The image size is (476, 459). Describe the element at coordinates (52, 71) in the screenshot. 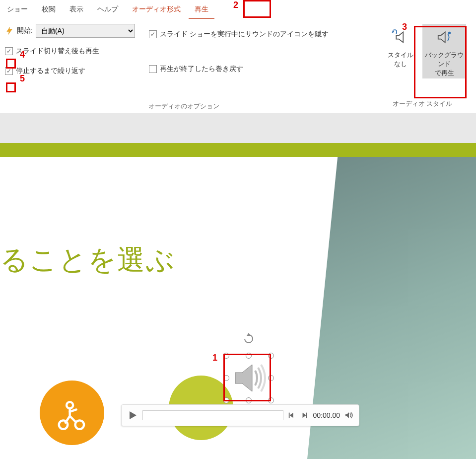

I see `checkbox-loop: 停止するまで繰り返す` at that location.